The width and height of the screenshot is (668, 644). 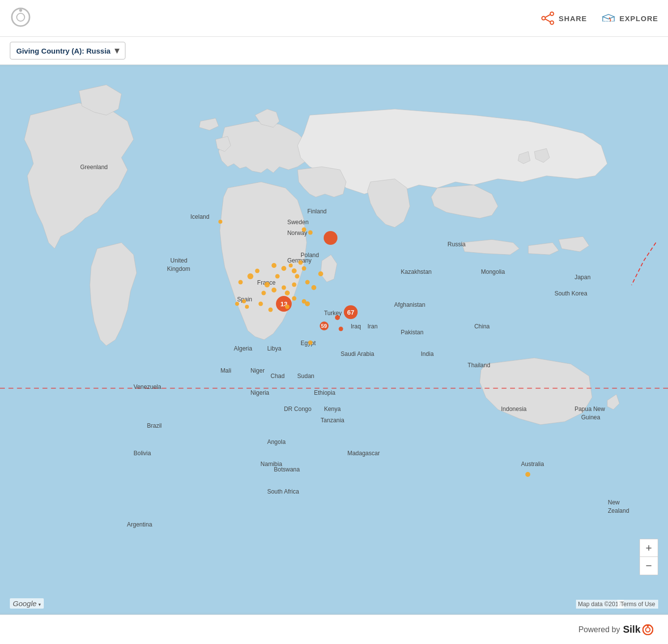 I want to click on explore-label: EXPLORE, so click(x=638, y=19).